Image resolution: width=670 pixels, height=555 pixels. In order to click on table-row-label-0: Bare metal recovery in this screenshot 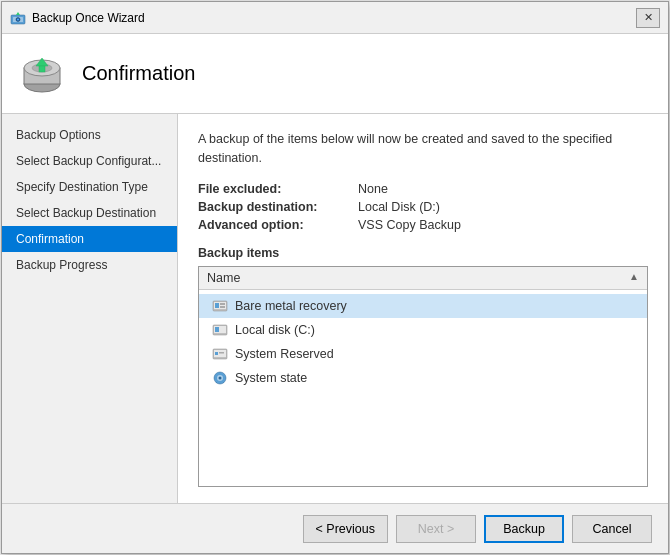, I will do `click(291, 306)`.